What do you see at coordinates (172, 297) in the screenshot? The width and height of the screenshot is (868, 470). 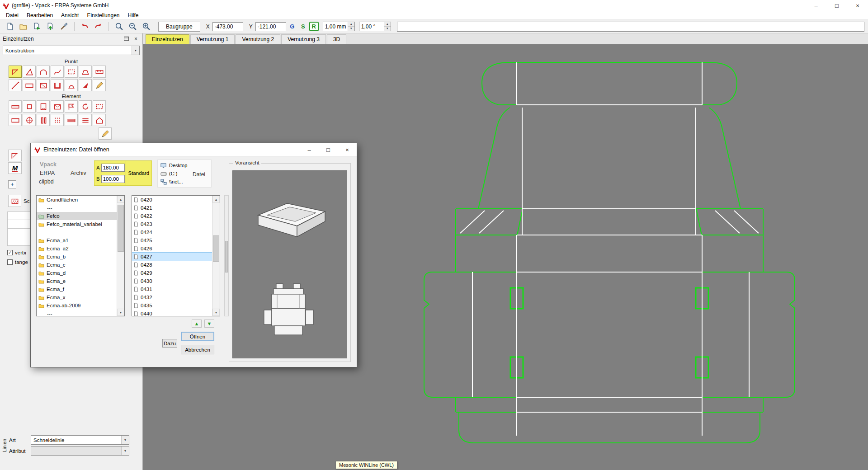 I see `file-item: 0432` at bounding box center [172, 297].